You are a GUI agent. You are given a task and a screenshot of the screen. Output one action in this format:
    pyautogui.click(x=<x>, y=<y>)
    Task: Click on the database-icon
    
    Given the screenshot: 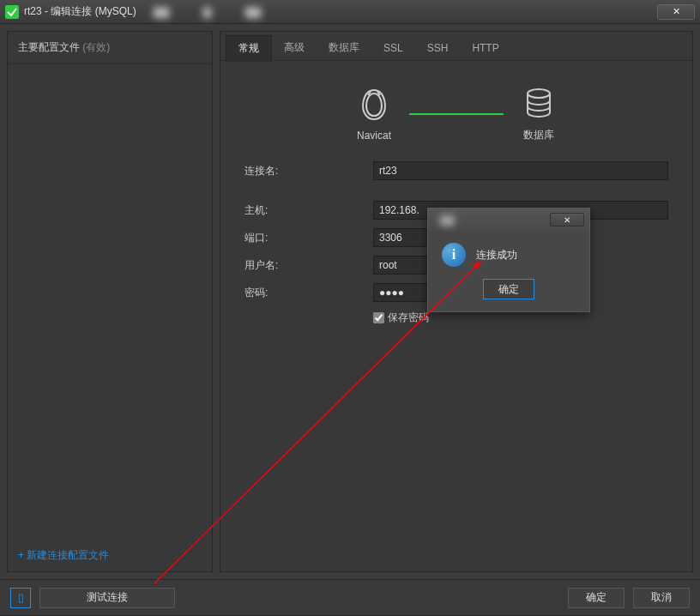 What is the action you would take?
    pyautogui.click(x=539, y=103)
    